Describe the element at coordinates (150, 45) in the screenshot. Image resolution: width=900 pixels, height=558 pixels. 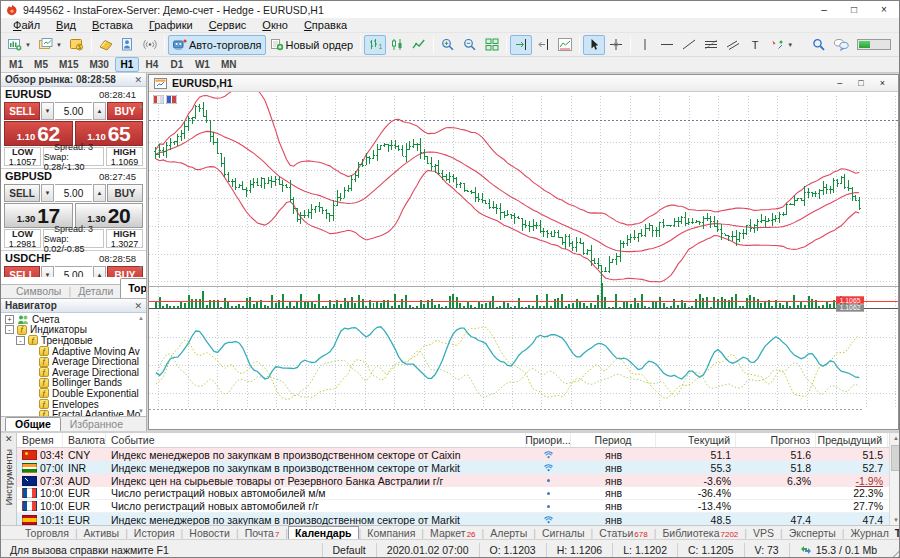
I see `signals-button` at that location.